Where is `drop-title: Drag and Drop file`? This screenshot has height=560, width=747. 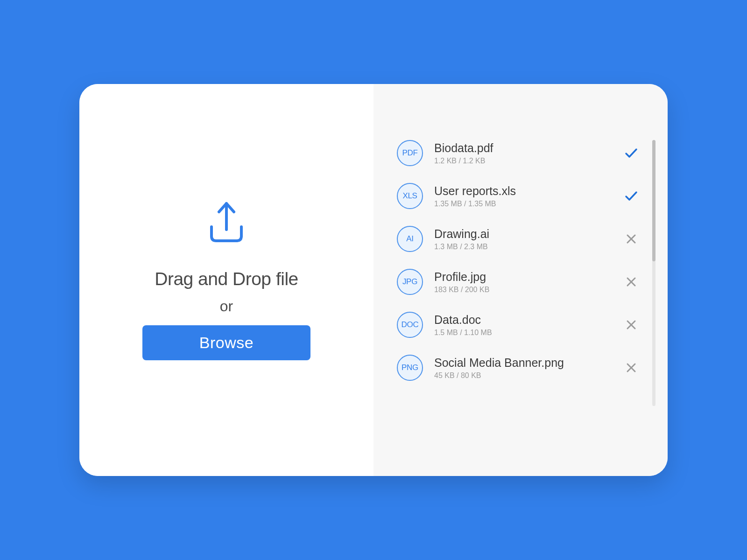
drop-title: Drag and Drop file is located at coordinates (226, 279).